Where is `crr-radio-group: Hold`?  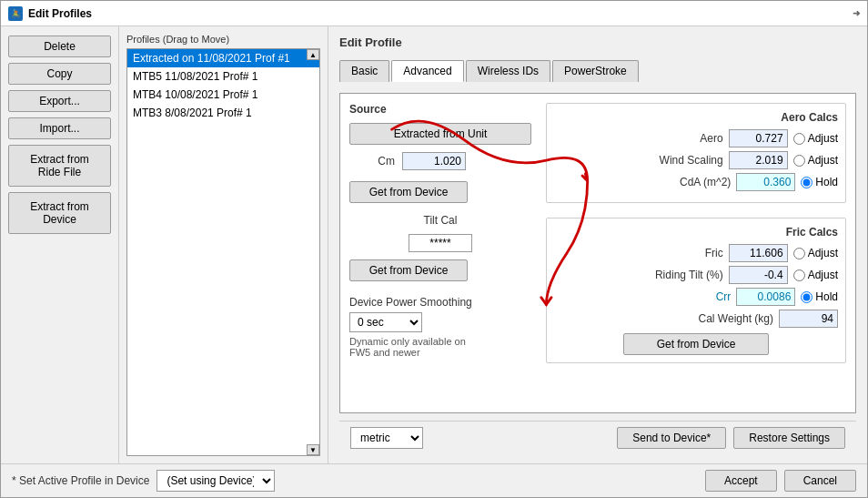
crr-radio-group: Hold is located at coordinates (819, 297).